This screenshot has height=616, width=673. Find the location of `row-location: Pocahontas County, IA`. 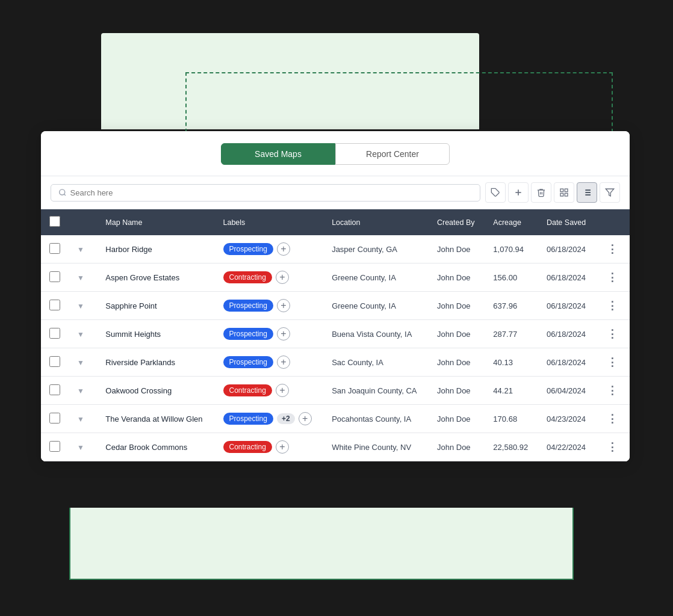

row-location: Pocahontas County, IA is located at coordinates (376, 419).